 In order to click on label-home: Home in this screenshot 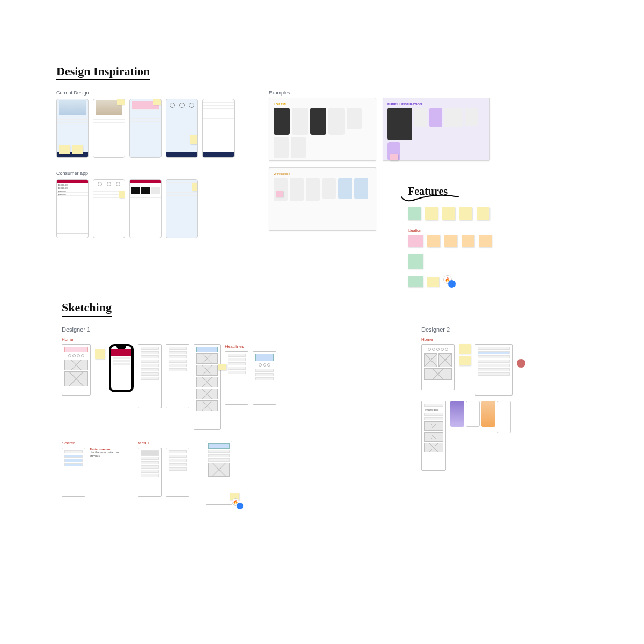, I will do `click(231, 339)`.